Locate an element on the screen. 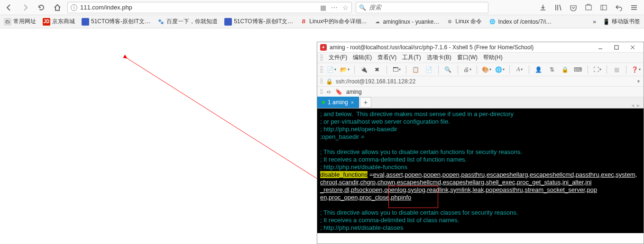 Image resolution: width=644 pixels, height=244 pixels. xshell-session-bar: ➪ 🔖 aming is located at coordinates (480, 92).